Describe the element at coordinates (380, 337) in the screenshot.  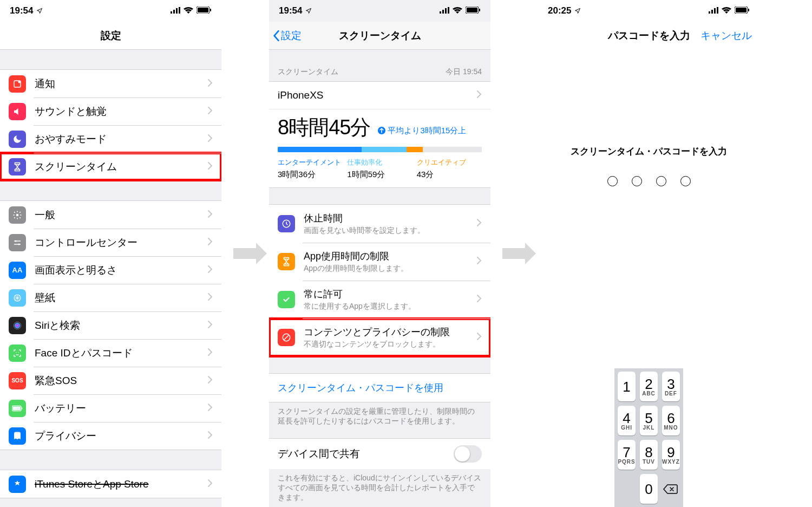
I see `screentime-option-content-privacy: コンテンツとプライバシーの制限不適切なコンテンツをブロックします。` at that location.